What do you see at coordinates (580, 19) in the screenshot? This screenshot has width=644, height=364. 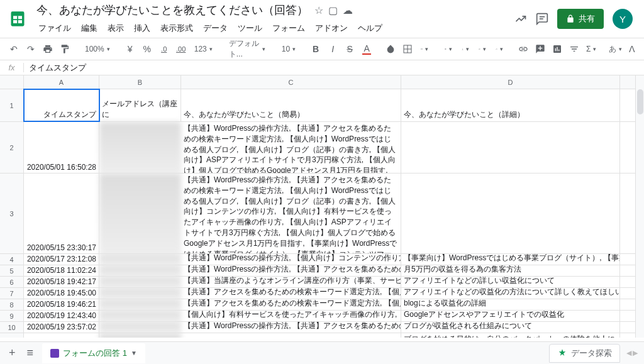 I see `share-button: 共有` at bounding box center [580, 19].